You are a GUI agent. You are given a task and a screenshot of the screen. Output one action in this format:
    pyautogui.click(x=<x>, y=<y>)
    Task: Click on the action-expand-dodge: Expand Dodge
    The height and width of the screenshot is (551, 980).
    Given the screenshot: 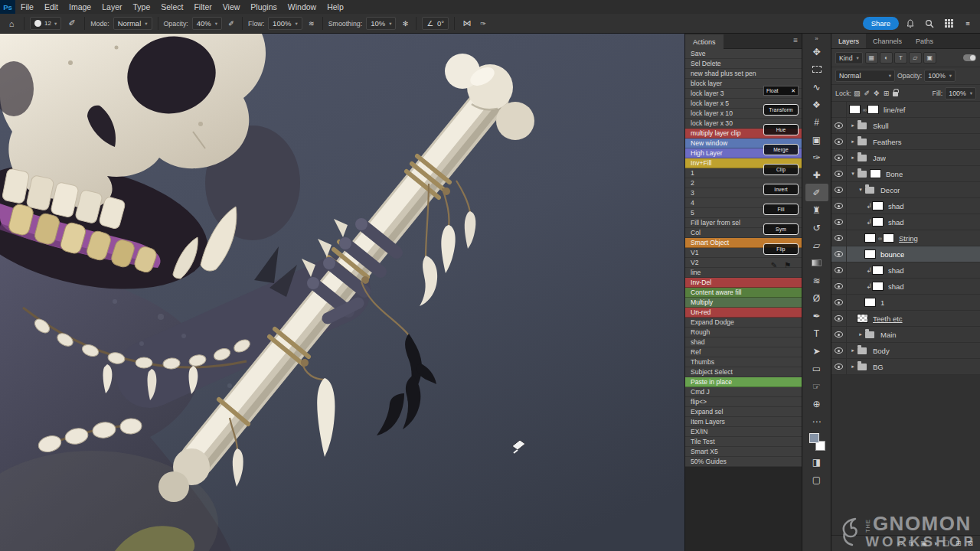 What is the action you would take?
    pyautogui.click(x=743, y=323)
    